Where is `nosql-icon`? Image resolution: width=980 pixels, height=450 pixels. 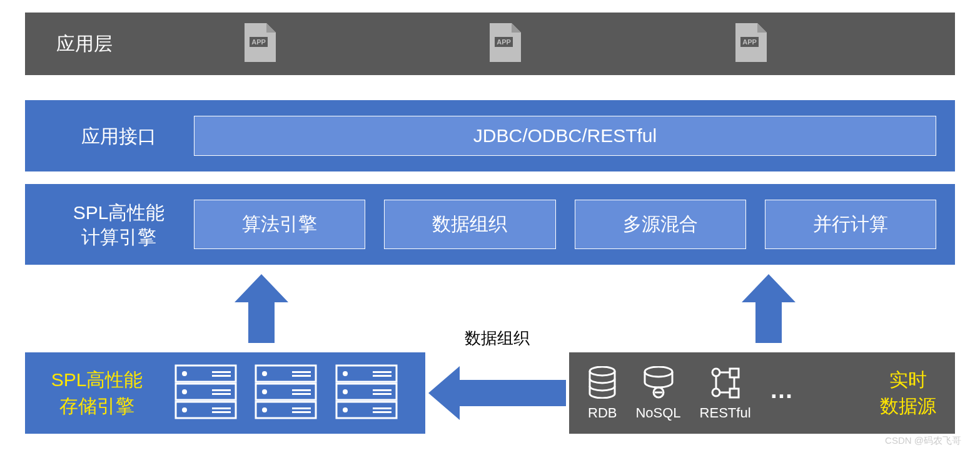
nosql-icon is located at coordinates (659, 383).